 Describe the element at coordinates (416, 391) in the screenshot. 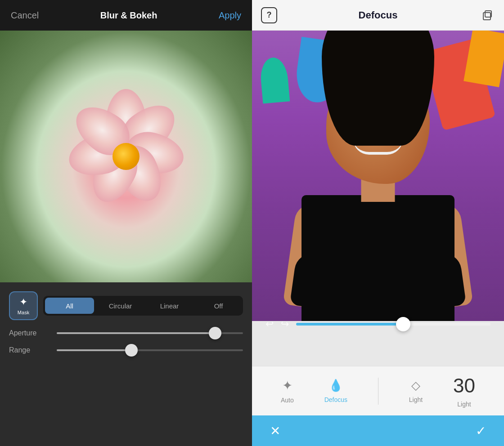

I see `toolbar-item-light-icon: ◇ Light` at that location.